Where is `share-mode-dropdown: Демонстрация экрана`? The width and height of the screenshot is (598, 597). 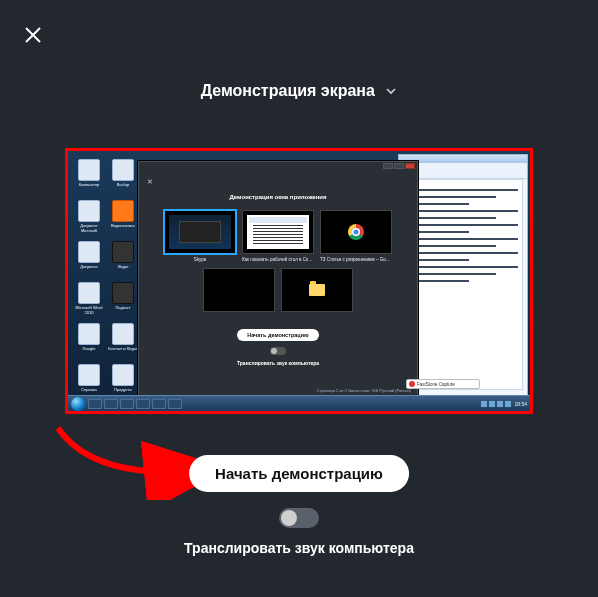 share-mode-dropdown: Демонстрация экрана is located at coordinates (299, 92).